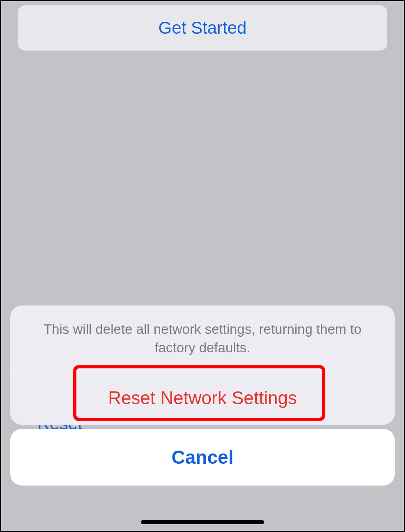 This screenshot has height=532, width=405. I want to click on get-started-card: Get Started, so click(202, 28).